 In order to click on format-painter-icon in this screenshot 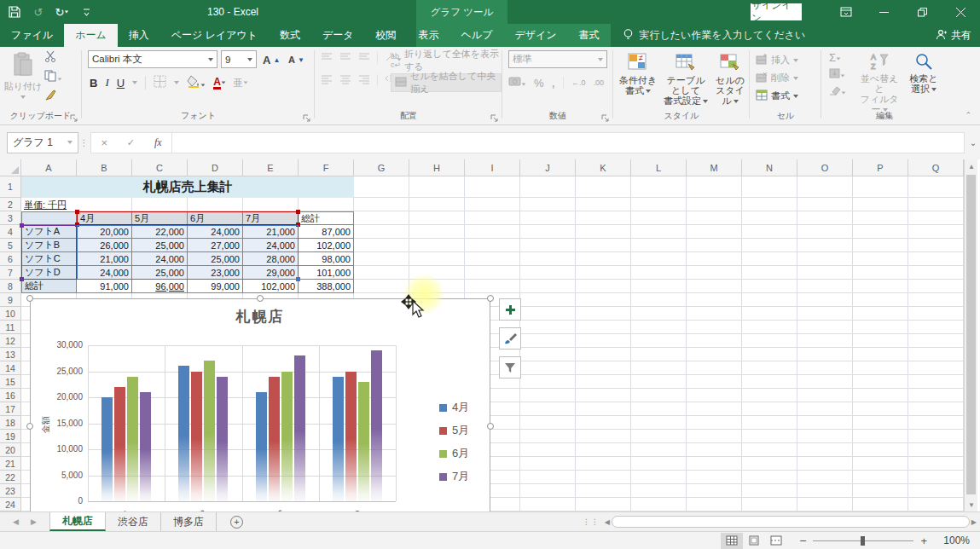, I will do `click(53, 97)`.